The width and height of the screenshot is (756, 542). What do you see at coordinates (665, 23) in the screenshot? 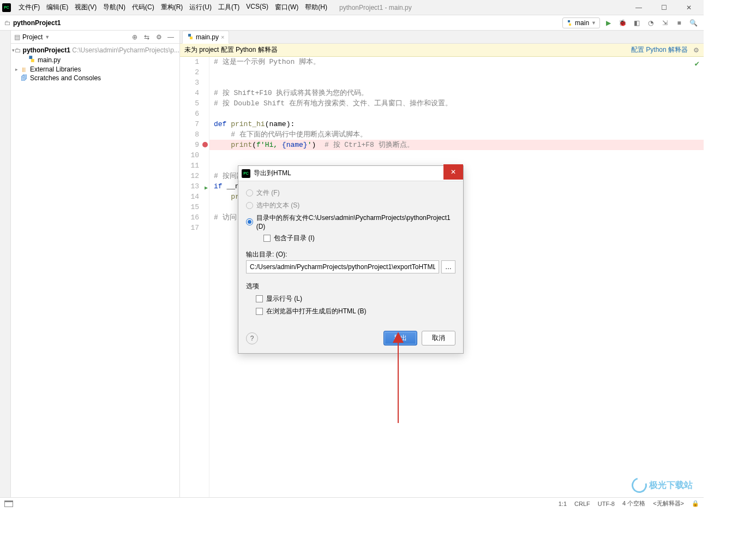
I see `attach-button: ⇲` at bounding box center [665, 23].